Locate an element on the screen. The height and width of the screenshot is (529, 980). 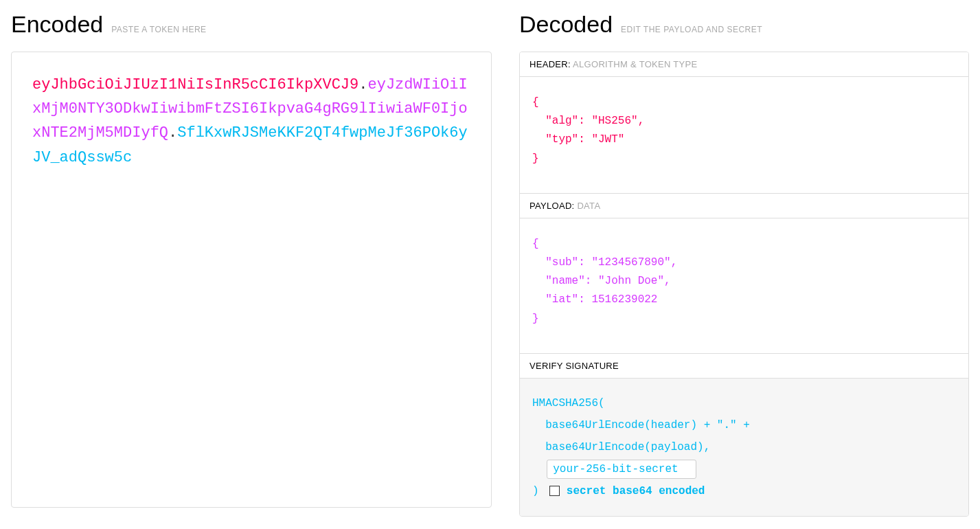
base64-checkbox-label: secret base64 encoded is located at coordinates (636, 491).